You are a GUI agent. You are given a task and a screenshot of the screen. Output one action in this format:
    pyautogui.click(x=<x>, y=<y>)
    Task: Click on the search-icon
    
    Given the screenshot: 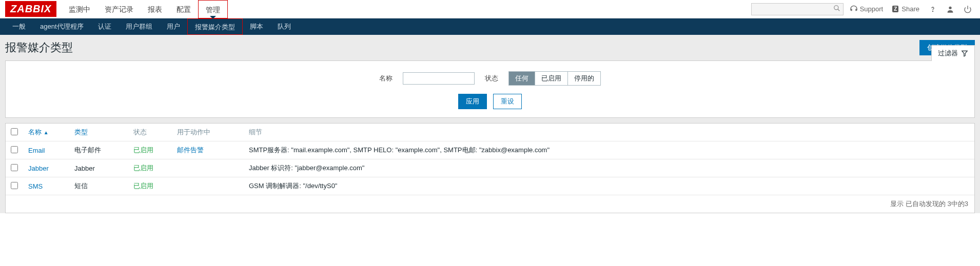 What is the action you would take?
    pyautogui.click(x=837, y=8)
    